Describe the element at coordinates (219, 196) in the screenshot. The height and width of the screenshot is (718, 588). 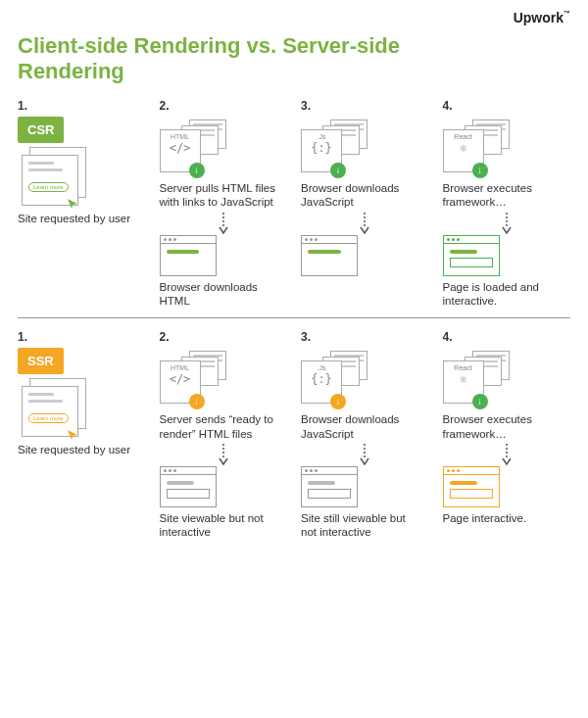
I see `step-caption: Server pulls HTML files with links to Ja…` at that location.